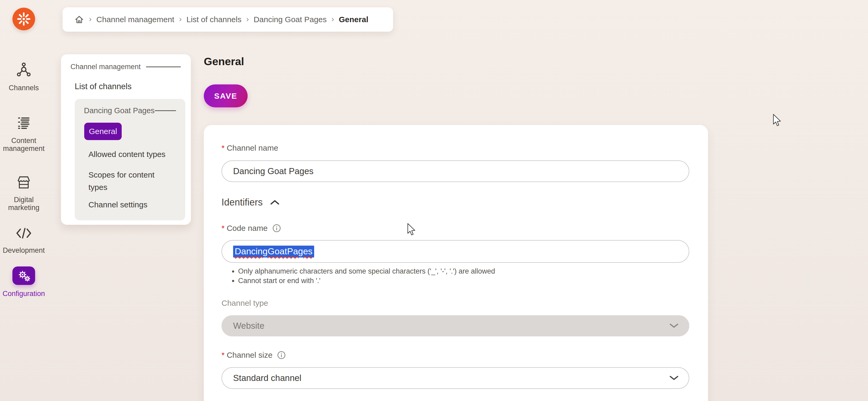 Image resolution: width=868 pixels, height=401 pixels. What do you see at coordinates (242, 202) in the screenshot?
I see `identifiers-title: Identifiers` at bounding box center [242, 202].